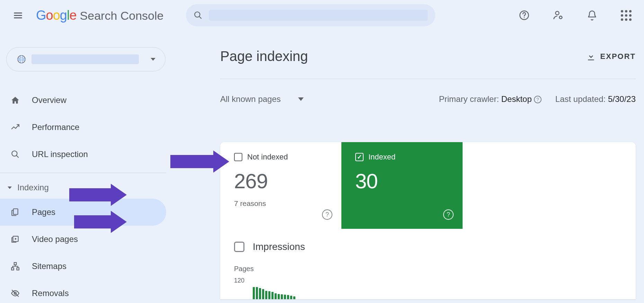 This screenshot has width=644, height=303. Describe the element at coordinates (311, 15) in the screenshot. I see `search-bar` at that location.